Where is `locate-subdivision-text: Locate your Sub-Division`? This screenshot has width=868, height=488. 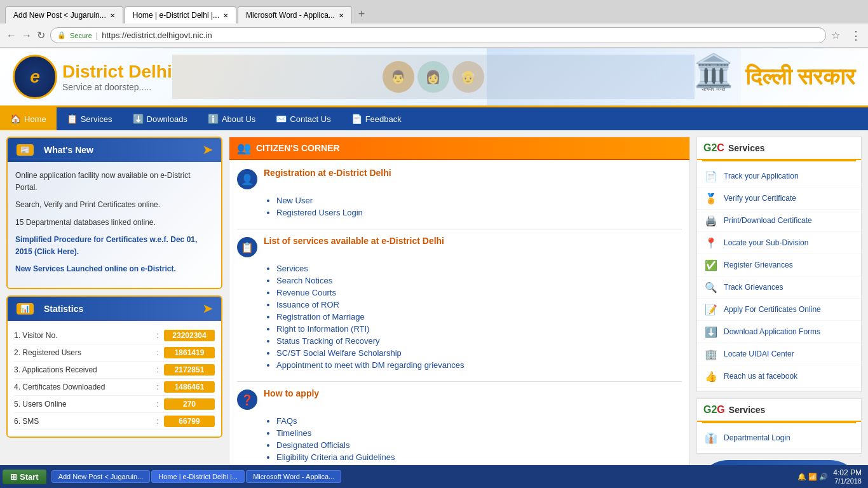
locate-subdivision-text: Locate your Sub-Division is located at coordinates (766, 243).